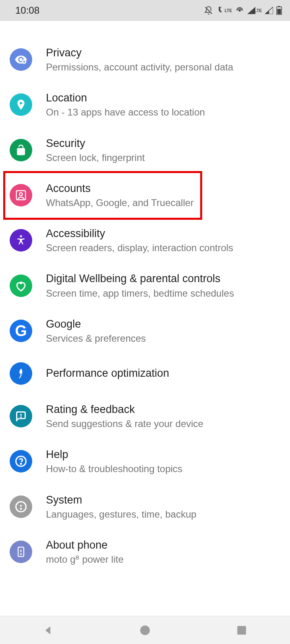  Describe the element at coordinates (145, 150) in the screenshot. I see `settings-item-security: Security Screen lock, fingerprint` at that location.